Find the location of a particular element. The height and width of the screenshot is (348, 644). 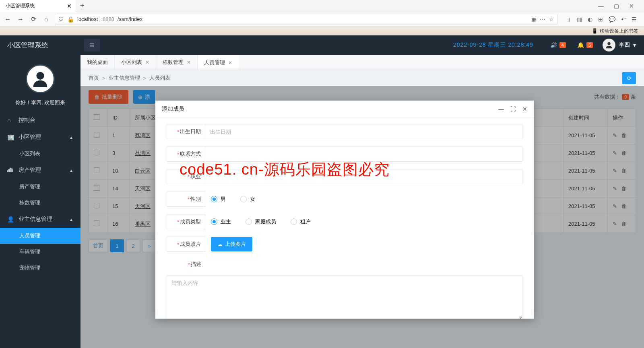

tab-building-mgmt: 栋数管理✕ is located at coordinates (177, 62).